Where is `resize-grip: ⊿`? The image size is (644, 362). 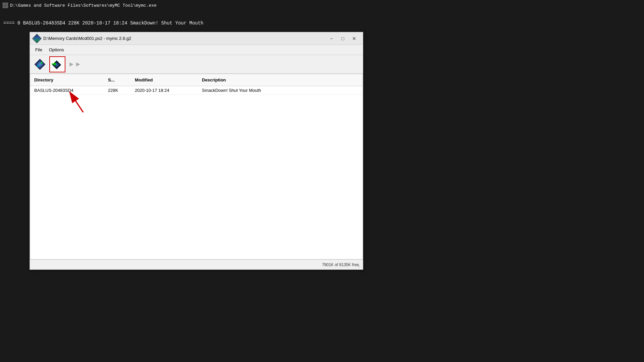
resize-grip: ⊿ is located at coordinates (360, 266).